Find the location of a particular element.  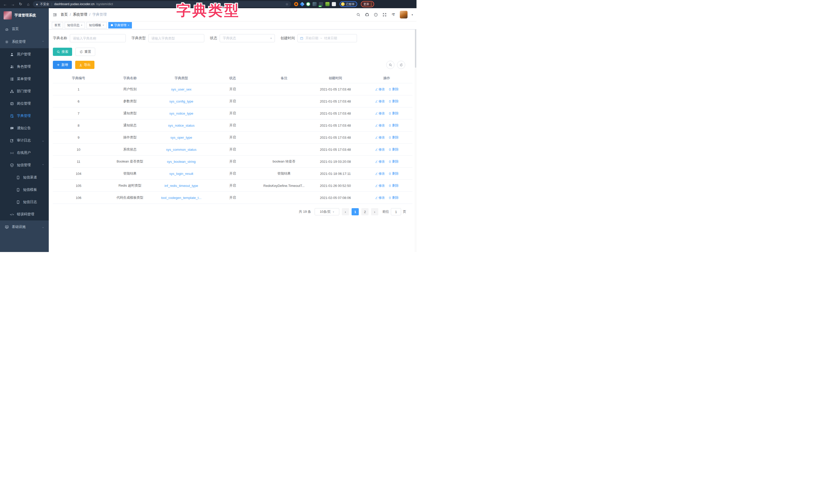

tabs-on-extension-icon: on is located at coordinates (321, 4).